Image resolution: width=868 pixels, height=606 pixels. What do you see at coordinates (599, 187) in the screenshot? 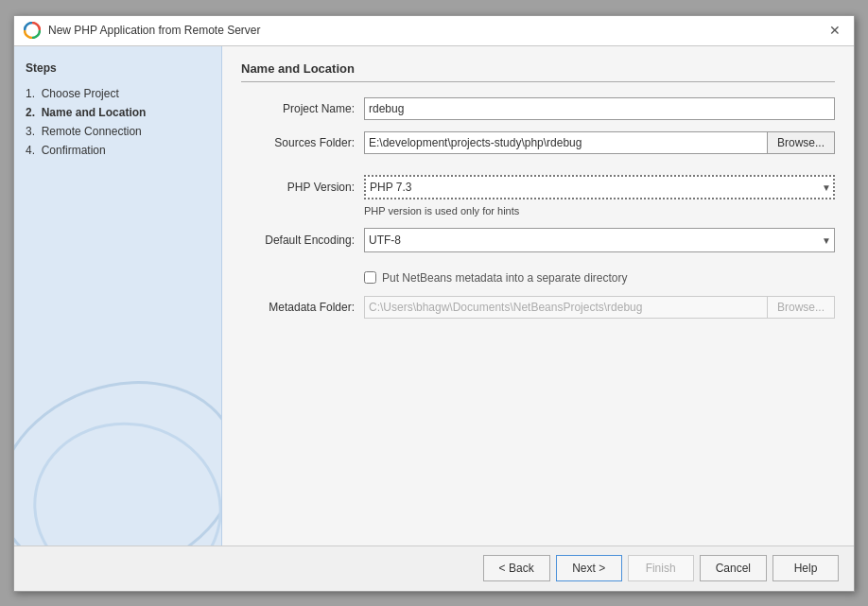
I see `php-version-select-wrapper: PHP 5.4 PHP 5.5 PHP 5.6 PHP 7.0 PHP 7.1 …` at bounding box center [599, 187].